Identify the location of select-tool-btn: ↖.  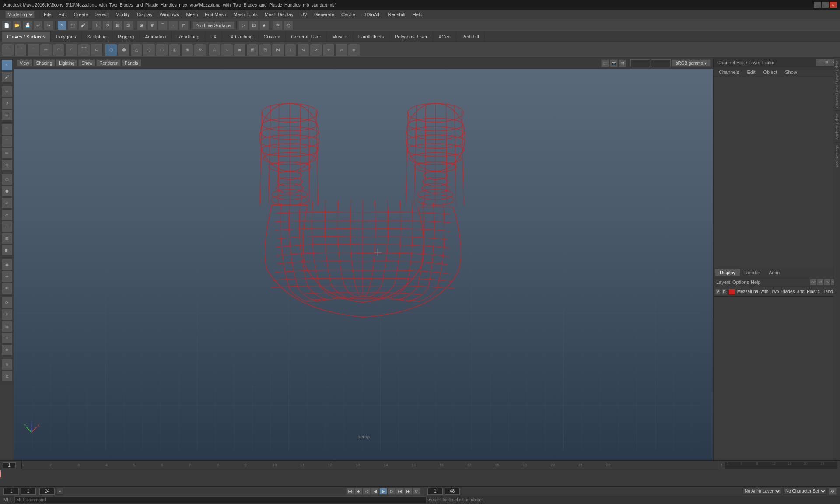
(62, 25).